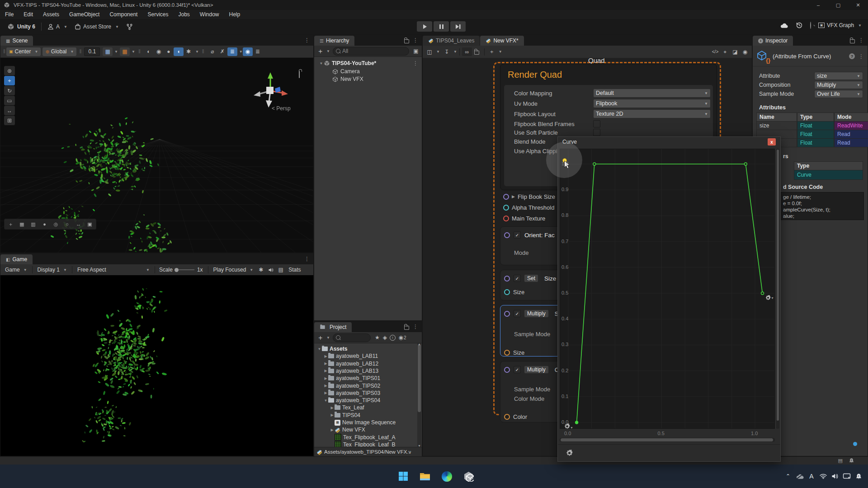 Image resolution: width=868 pixels, height=488 pixels. What do you see at coordinates (326, 400) in the screenshot?
I see `expand-arrow-icon: ▼` at bounding box center [326, 400].